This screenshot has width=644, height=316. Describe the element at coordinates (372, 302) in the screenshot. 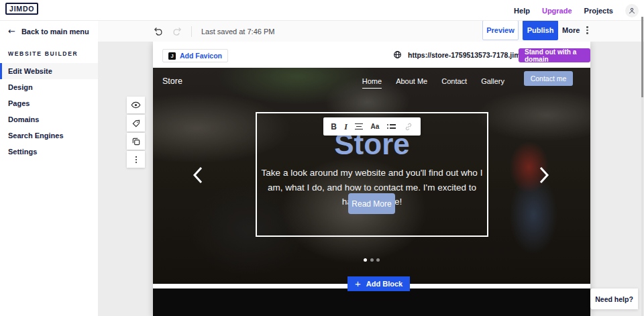

I see `next-block: About Me` at that location.